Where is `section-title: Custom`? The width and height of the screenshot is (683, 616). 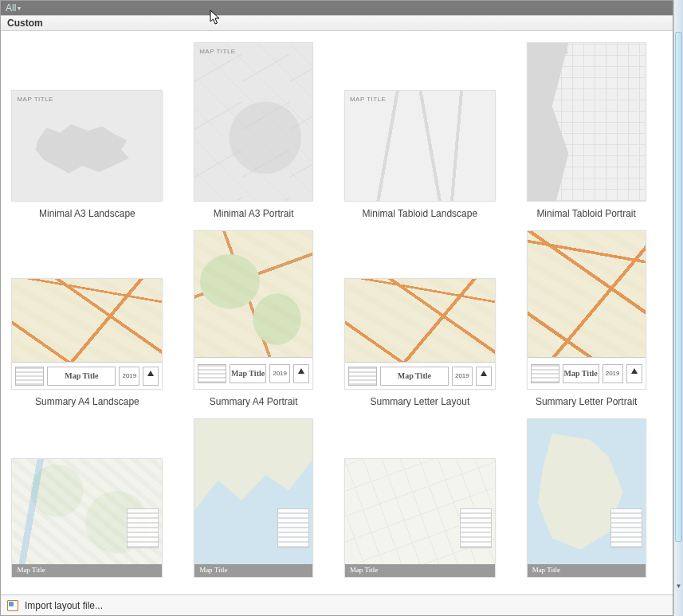
section-title: Custom is located at coordinates (26, 23).